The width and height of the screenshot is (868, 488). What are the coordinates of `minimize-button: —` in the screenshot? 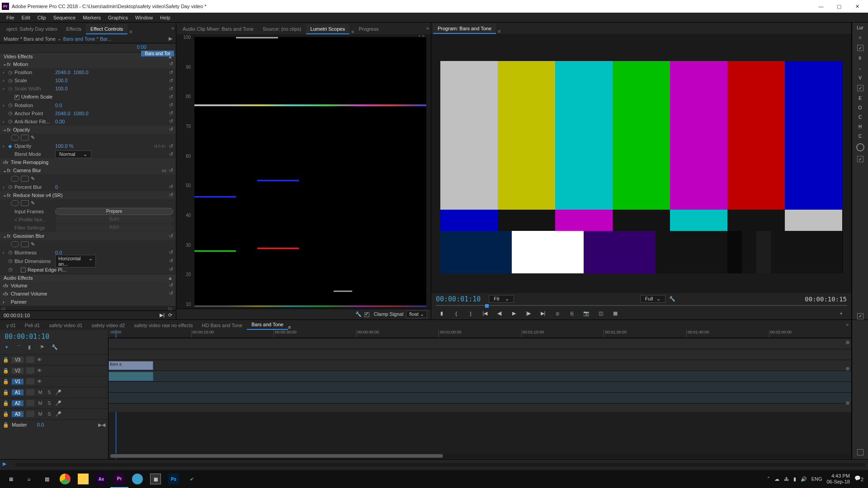 It's located at (821, 6).